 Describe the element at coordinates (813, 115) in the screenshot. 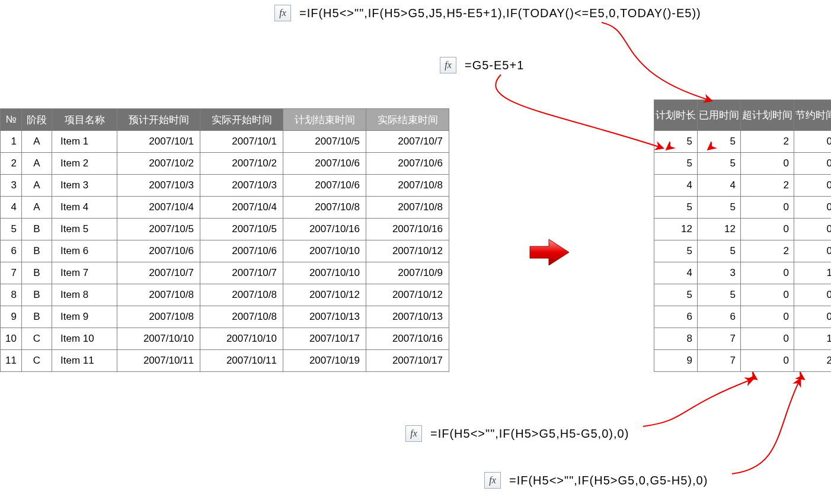

I see `t2-header: 节约时间` at that location.